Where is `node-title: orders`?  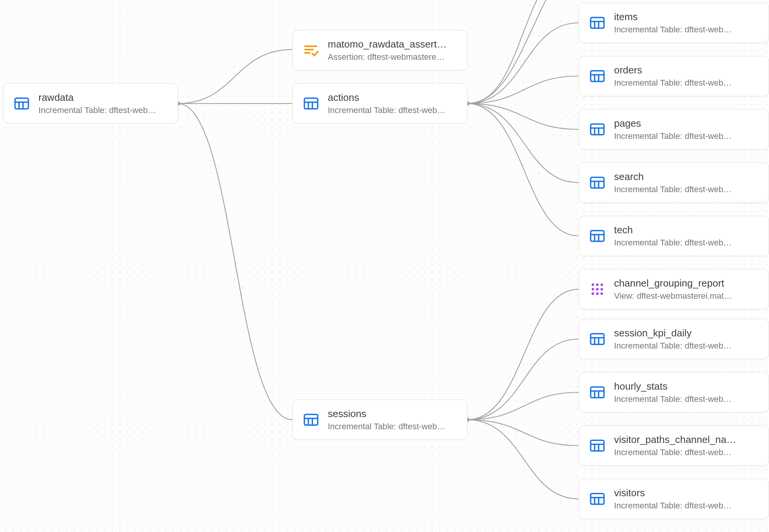 node-title: orders is located at coordinates (673, 70).